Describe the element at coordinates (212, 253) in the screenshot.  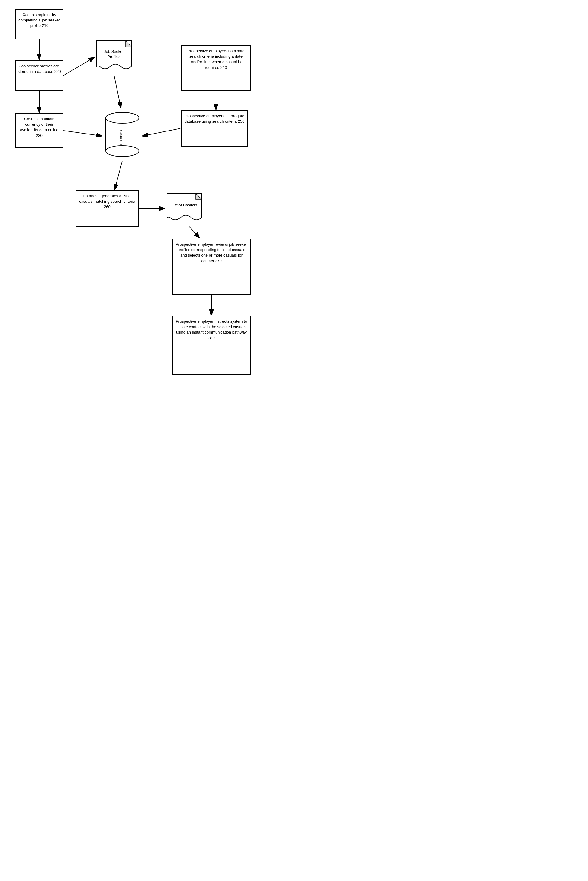
I see `box-270-label: Prospective employer reviews job seeker …` at that location.